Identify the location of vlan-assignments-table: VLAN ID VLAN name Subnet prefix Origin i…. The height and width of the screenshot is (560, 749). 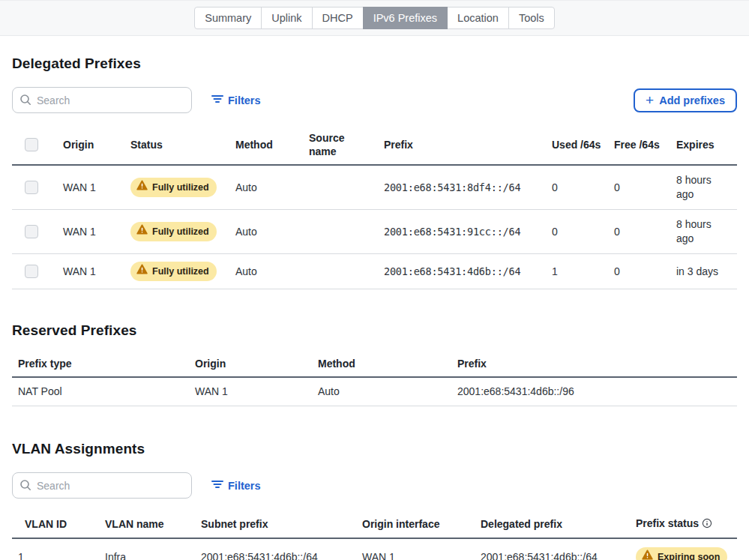
(375, 535).